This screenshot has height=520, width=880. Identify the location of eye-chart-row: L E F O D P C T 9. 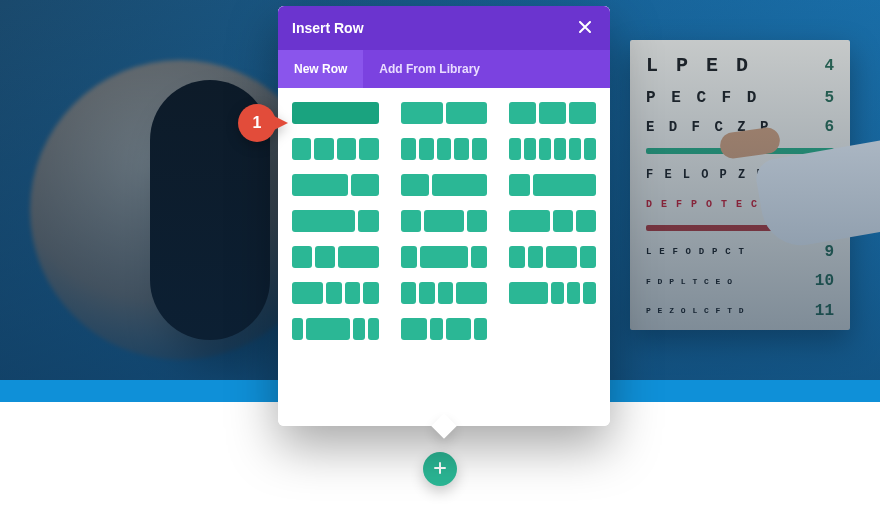
(740, 252).